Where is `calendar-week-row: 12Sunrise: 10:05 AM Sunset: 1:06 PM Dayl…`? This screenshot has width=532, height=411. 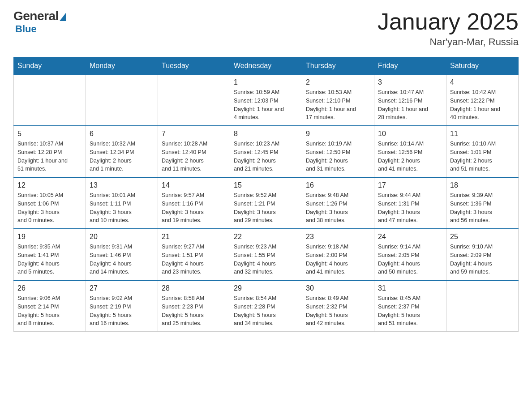
calendar-week-row: 12Sunrise: 10:05 AM Sunset: 1:06 PM Dayl… is located at coordinates (266, 203).